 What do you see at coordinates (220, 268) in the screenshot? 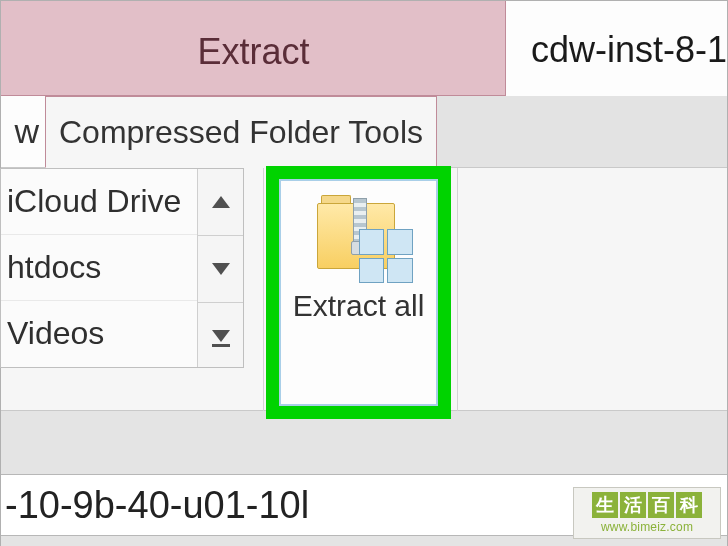
I see `gallery-spinner` at bounding box center [220, 268].